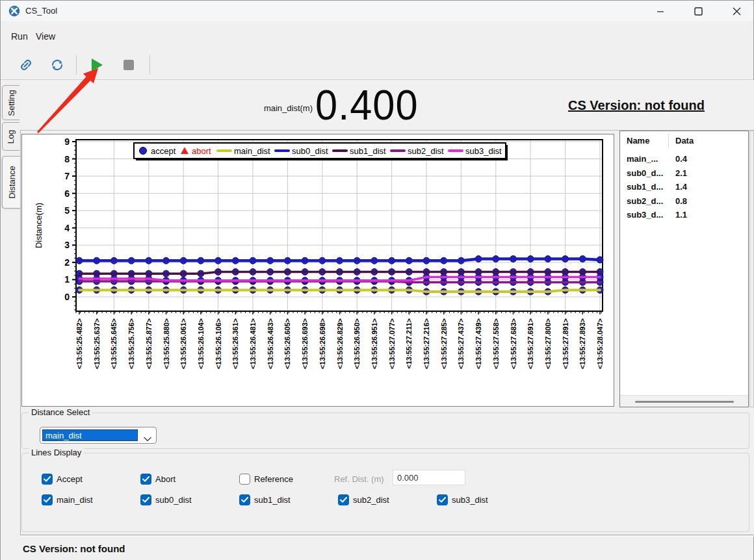  What do you see at coordinates (444, 344) in the screenshot?
I see `x-tick-label: <13:55:27.285>` at bounding box center [444, 344].